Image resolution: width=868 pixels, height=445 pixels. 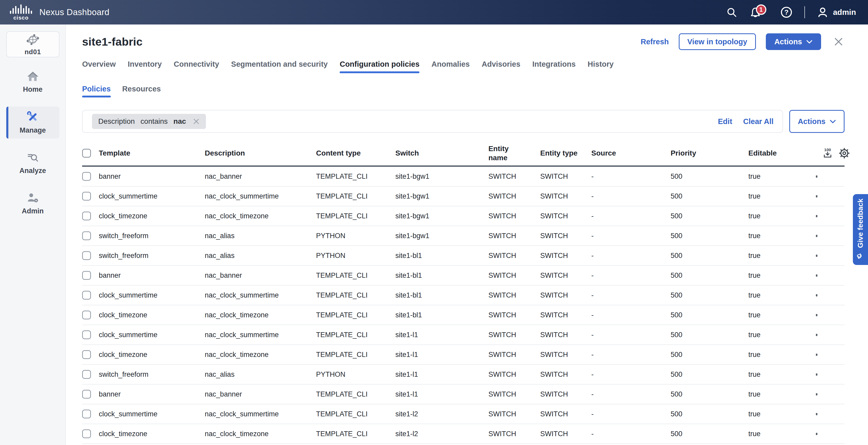 I want to click on column-header-priority: Priority, so click(x=710, y=153).